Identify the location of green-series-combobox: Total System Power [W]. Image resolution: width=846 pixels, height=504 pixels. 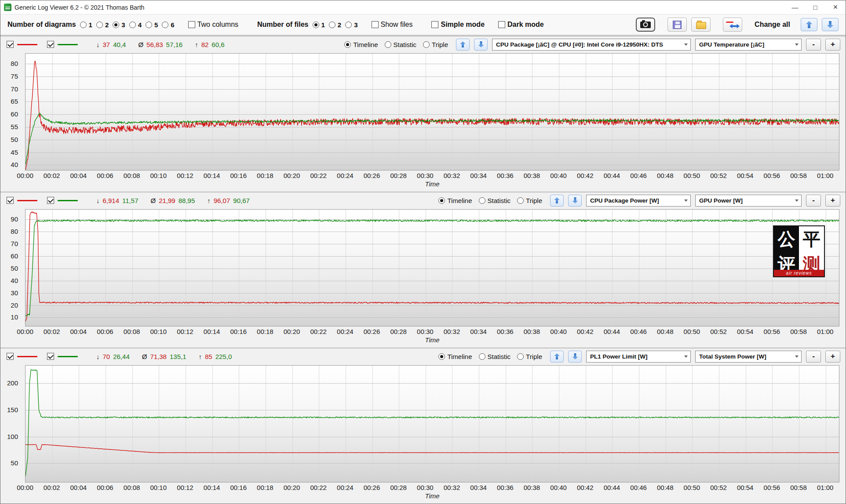
(748, 357).